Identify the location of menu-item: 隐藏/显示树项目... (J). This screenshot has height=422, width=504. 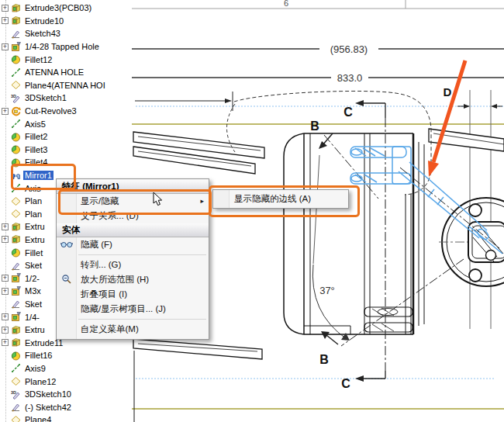
(133, 309).